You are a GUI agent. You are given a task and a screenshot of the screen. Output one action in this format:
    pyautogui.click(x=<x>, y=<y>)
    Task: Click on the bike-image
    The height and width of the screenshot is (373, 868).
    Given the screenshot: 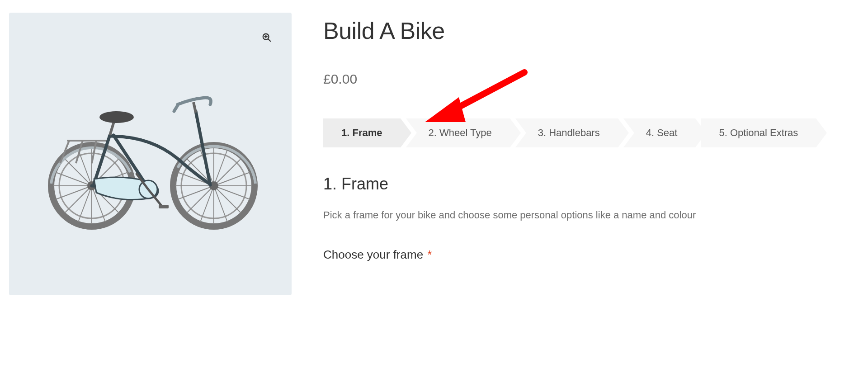 What is the action you would take?
    pyautogui.click(x=151, y=154)
    